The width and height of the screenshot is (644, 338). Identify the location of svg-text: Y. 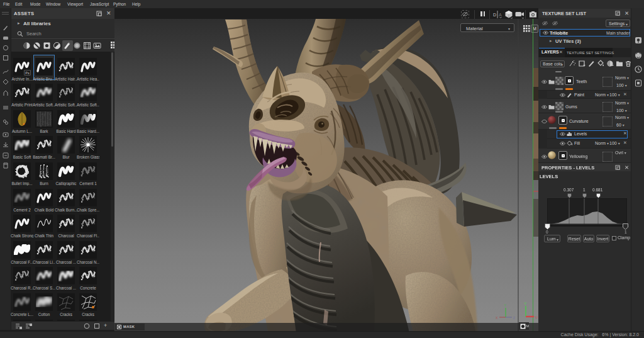
(506, 305).